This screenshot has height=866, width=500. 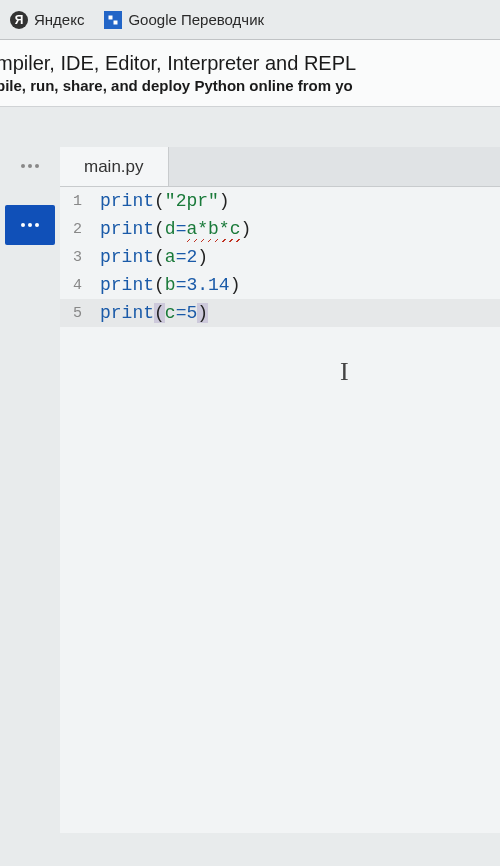 I want to click on tab-label: main.py, so click(x=114, y=167).